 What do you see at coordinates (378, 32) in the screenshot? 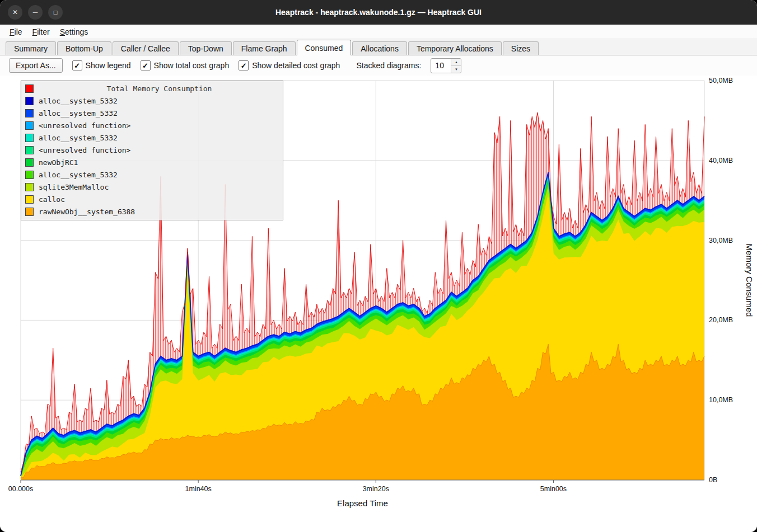
I see `menu-bar: FileFilterSettings` at bounding box center [378, 32].